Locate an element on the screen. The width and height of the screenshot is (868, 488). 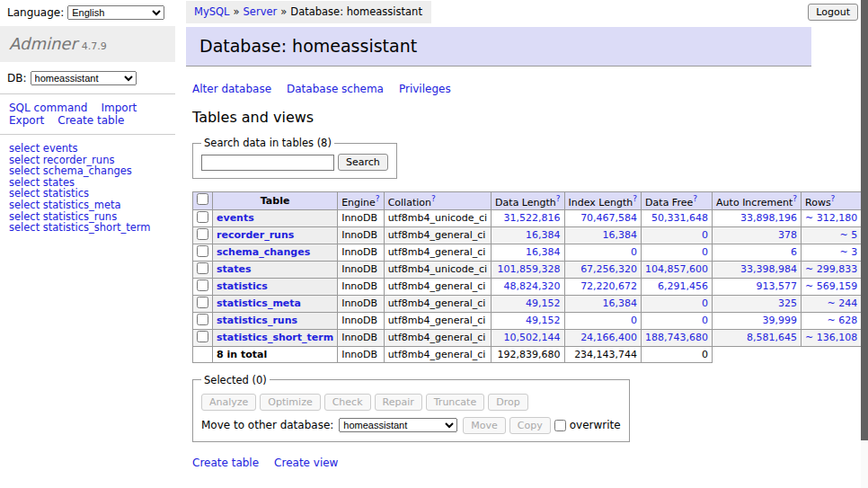
data-free-link: 50,331,648 is located at coordinates (679, 217).